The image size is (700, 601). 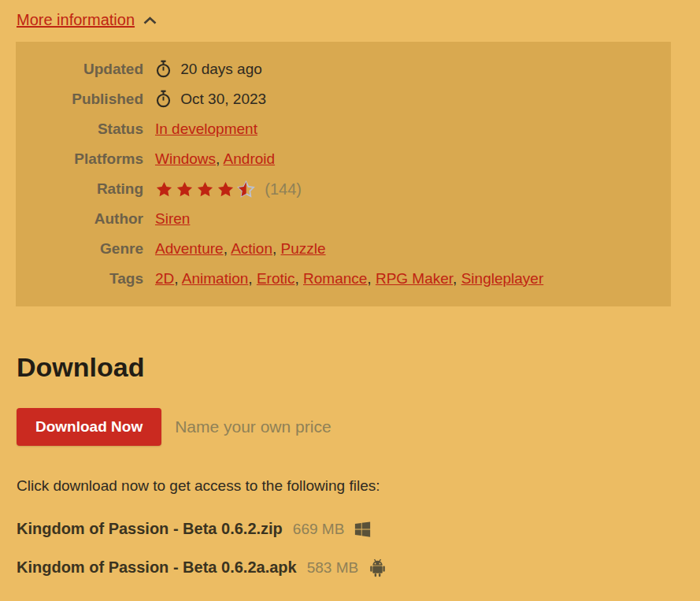 I want to click on platforms-links: Windows, Android, so click(x=350, y=159).